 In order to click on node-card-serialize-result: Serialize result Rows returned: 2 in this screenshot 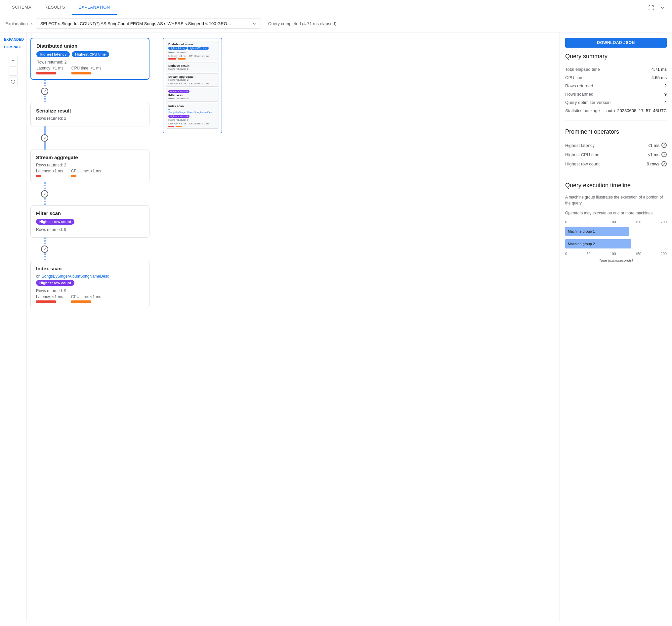, I will do `click(90, 115)`.